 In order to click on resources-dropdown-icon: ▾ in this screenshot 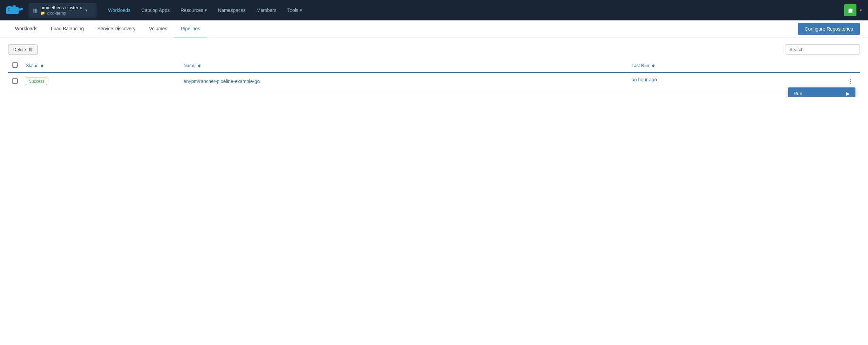, I will do `click(206, 10)`.